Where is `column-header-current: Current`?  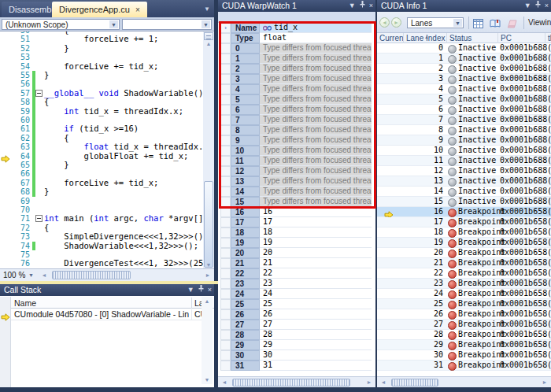 column-header-current: Current is located at coordinates (390, 38).